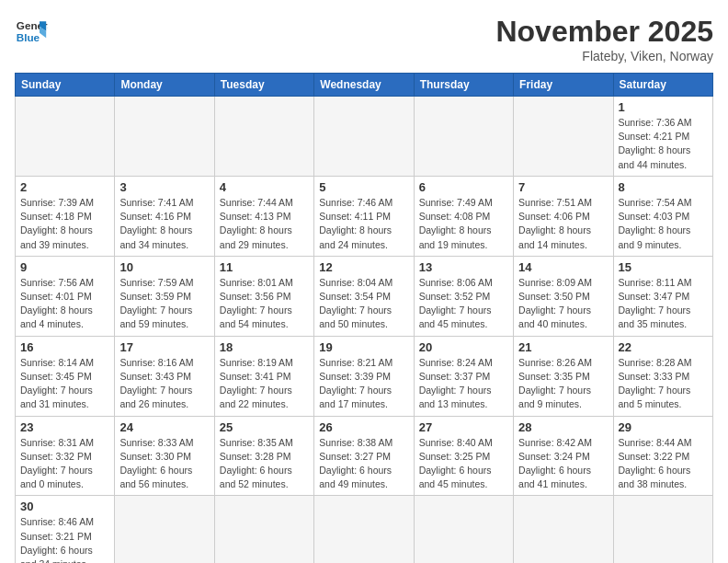 The image size is (728, 563). Describe the element at coordinates (364, 85) in the screenshot. I see `weekday-header-row: SundayMondayTuesdayWednesdayThursdayFrid…` at that location.